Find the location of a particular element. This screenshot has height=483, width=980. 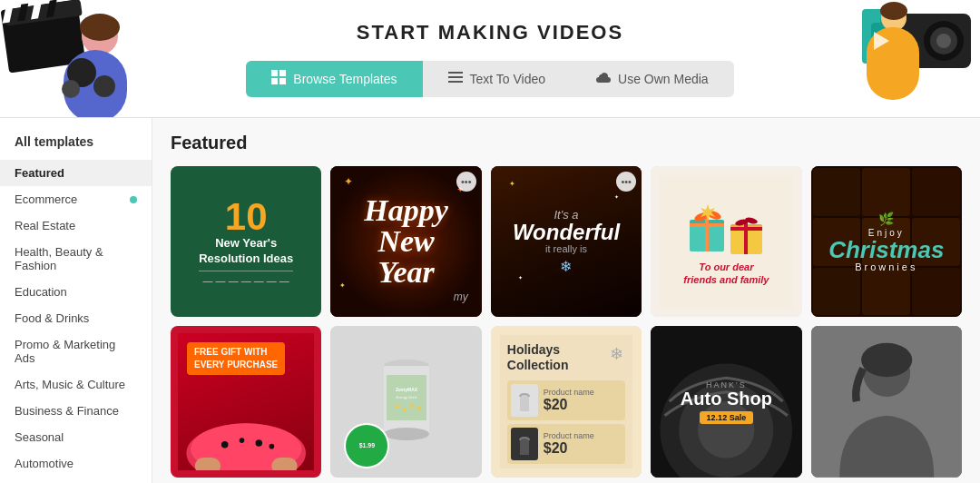

template-card-new-years-resolutions: 10 New Year'sResolution Ideas — — — — — … is located at coordinates (246, 242).